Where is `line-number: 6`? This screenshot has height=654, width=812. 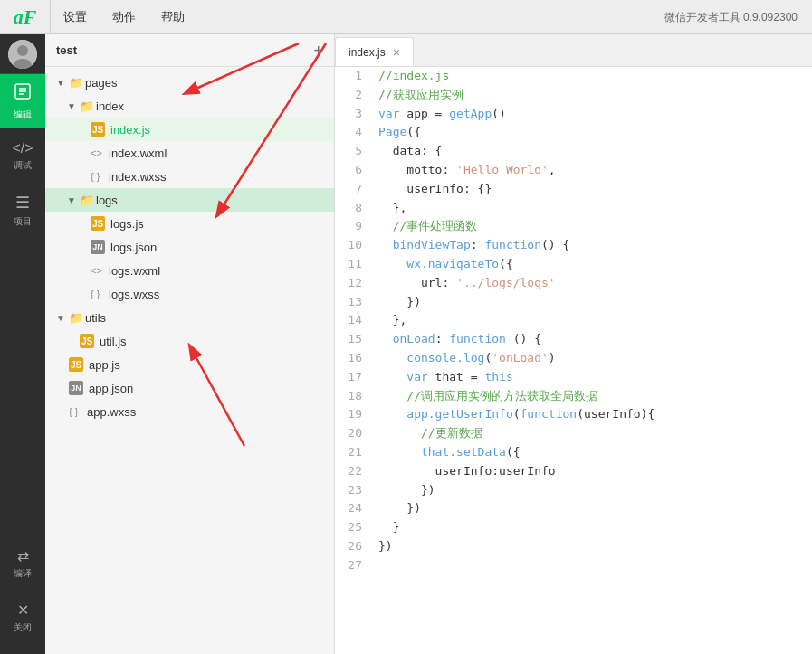 line-number: 6 is located at coordinates (353, 170).